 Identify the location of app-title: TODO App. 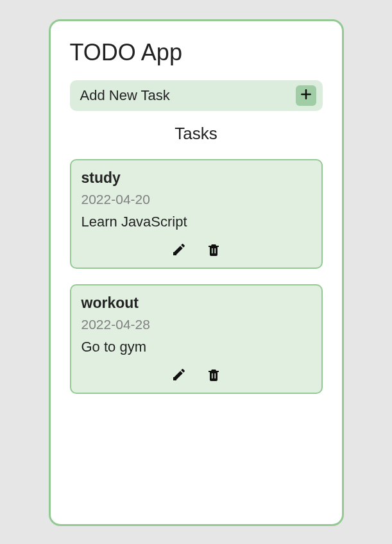
(196, 53).